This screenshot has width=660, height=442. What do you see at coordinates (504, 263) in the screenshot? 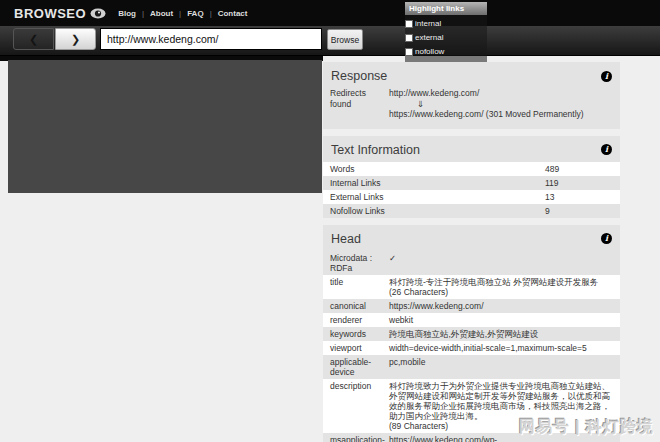
I see `microdata-checkmark: ✓` at bounding box center [504, 263].